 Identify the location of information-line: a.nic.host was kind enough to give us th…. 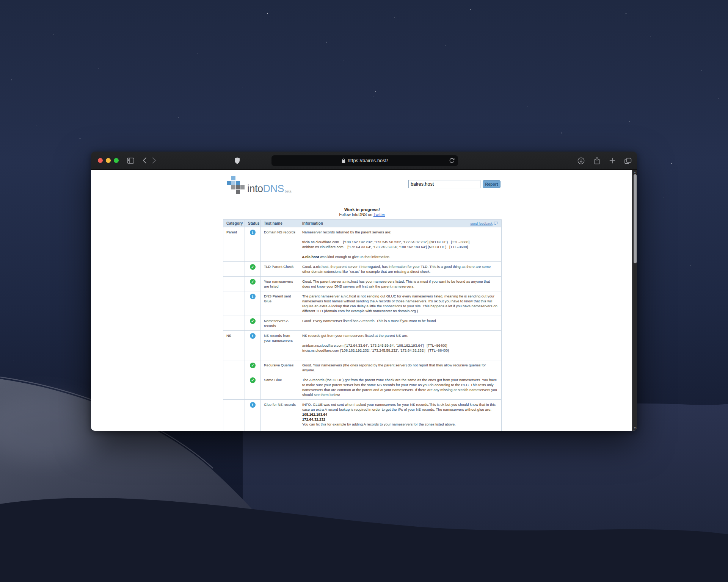
(400, 257).